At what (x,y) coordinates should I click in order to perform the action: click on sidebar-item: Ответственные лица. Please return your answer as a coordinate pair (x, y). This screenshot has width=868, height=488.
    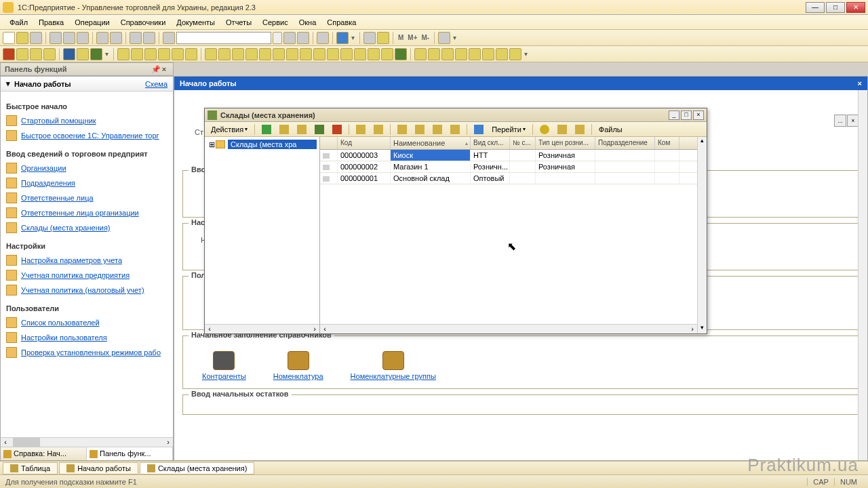
    Looking at the image, I should click on (87, 198).